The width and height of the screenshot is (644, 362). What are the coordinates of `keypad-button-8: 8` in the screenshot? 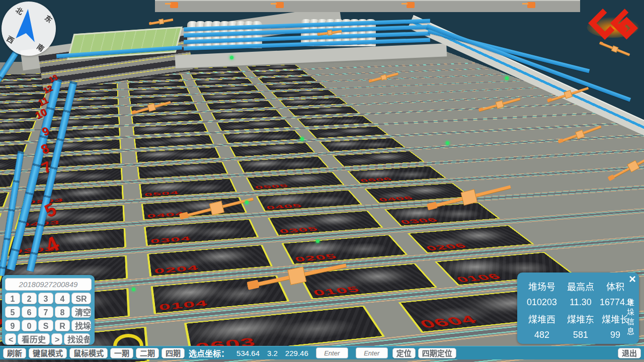 It's located at (62, 312).